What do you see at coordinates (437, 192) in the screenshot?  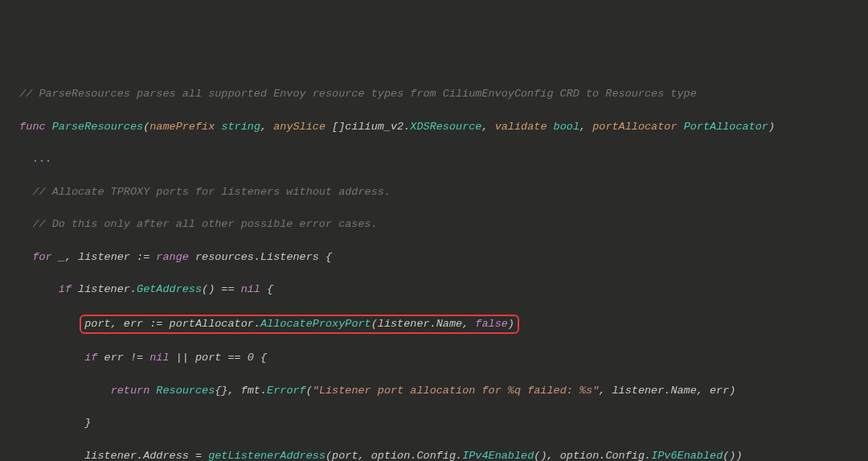 I see `code-line: // Allocate TPROXY ports for listeners w…` at bounding box center [437, 192].